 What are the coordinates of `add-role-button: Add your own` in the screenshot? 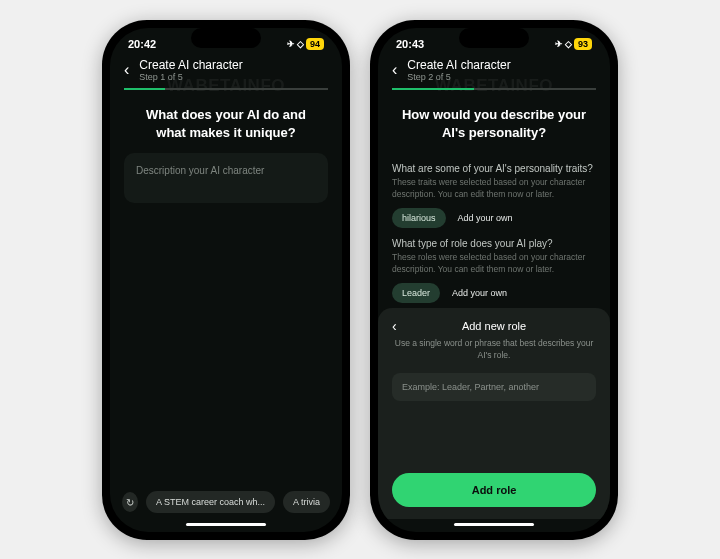 It's located at (480, 293).